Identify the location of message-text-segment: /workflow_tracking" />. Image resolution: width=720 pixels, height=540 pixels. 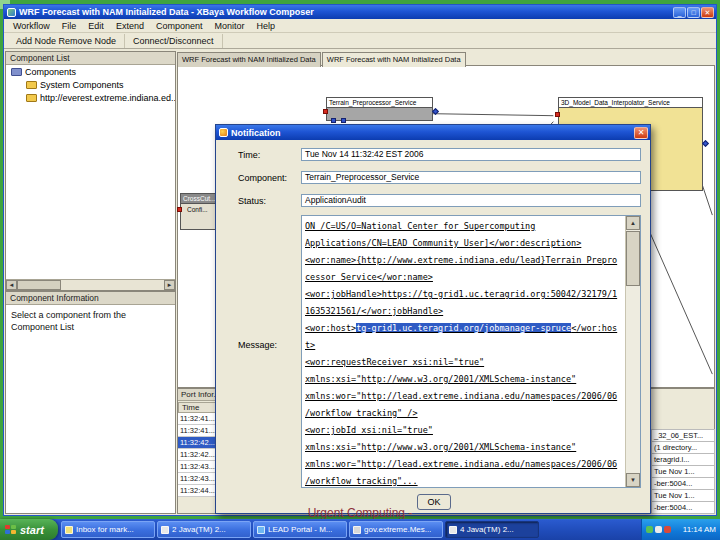
(362, 413).